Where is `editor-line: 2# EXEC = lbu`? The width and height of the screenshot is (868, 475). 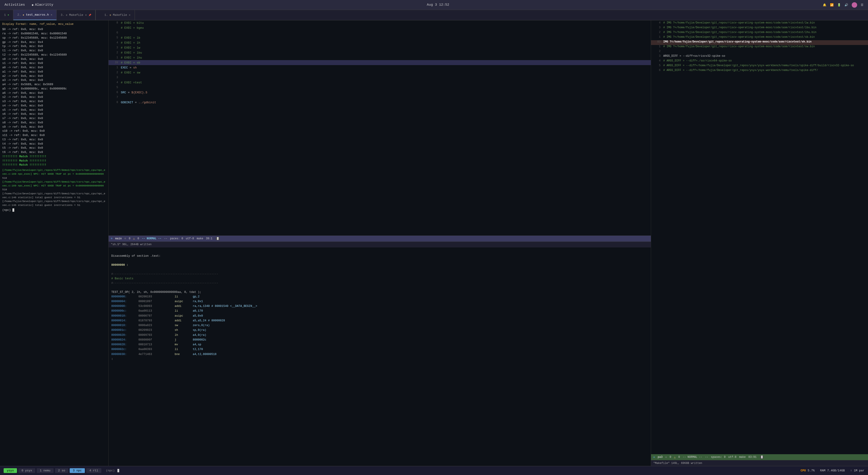
editor-line: 2# EXEC = lbu is located at coordinates (379, 53).